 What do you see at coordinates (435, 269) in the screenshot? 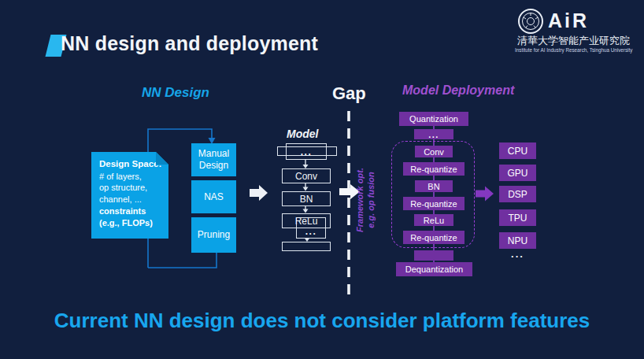
I see `deploy-step-dequantization: Dequantization` at bounding box center [435, 269].